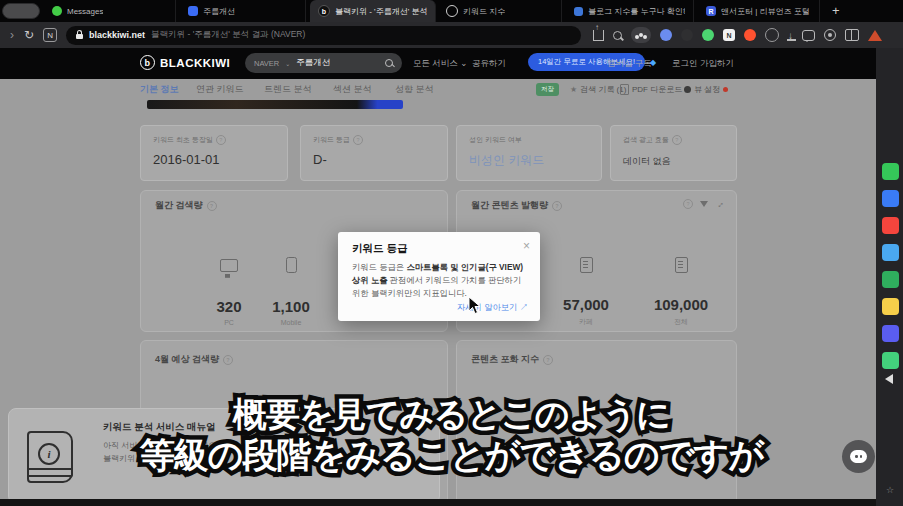 The image size is (903, 506). I want to click on extension-icon-blue, so click(666, 35).